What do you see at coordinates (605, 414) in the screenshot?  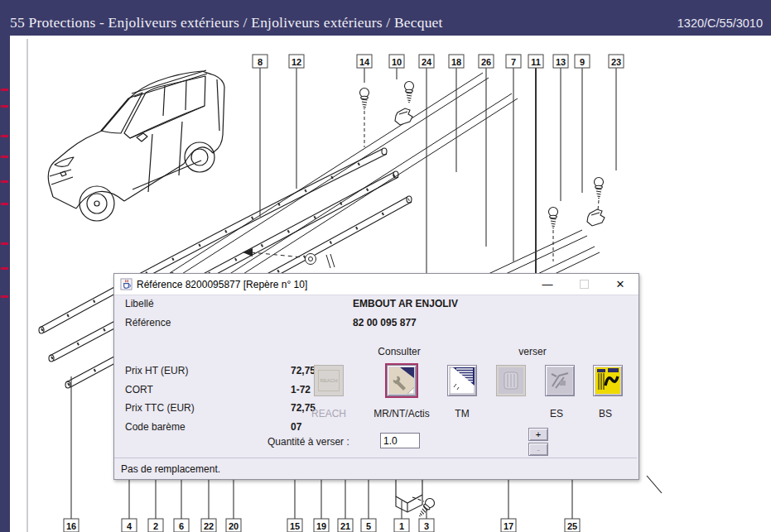 I see `bs-caption: BS` at bounding box center [605, 414].